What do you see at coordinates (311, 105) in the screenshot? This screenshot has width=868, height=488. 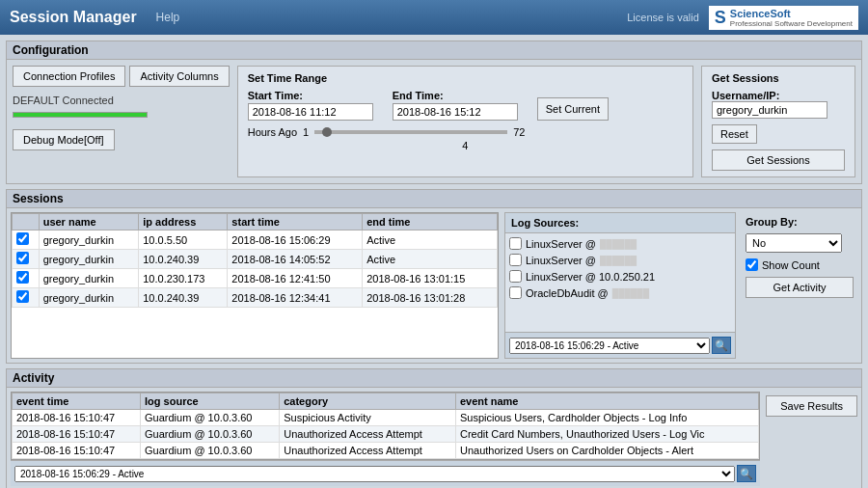 I see `start-time-group: Start Time:` at bounding box center [311, 105].